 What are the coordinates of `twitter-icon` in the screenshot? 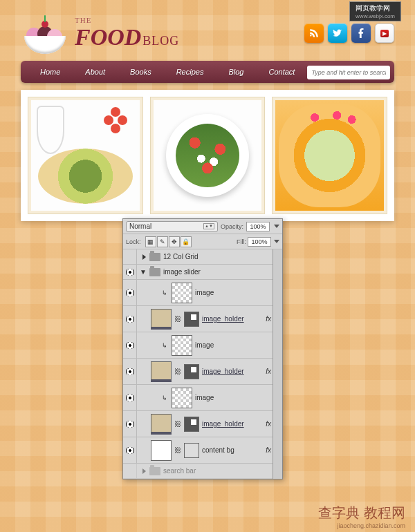 It's located at (338, 33).